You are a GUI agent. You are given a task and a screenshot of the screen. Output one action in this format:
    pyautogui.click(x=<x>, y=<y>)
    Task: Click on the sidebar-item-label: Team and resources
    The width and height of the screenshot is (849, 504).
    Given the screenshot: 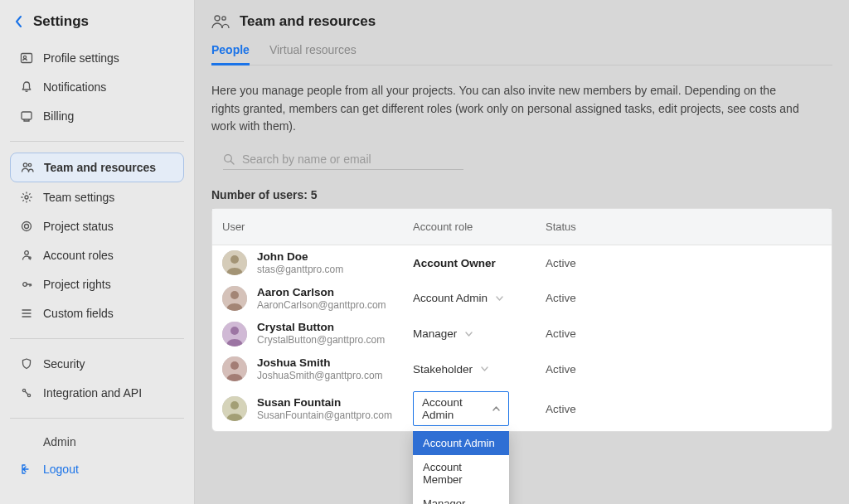 What is the action you would take?
    pyautogui.click(x=99, y=167)
    